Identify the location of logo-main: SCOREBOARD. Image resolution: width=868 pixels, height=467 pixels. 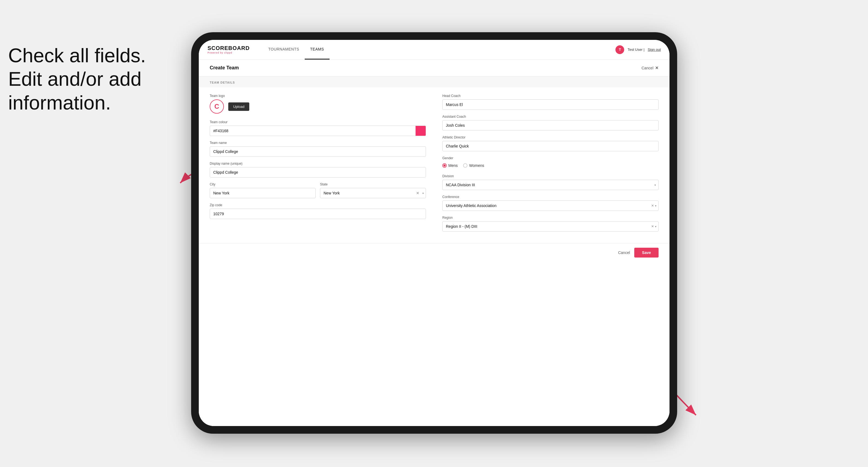
(228, 48).